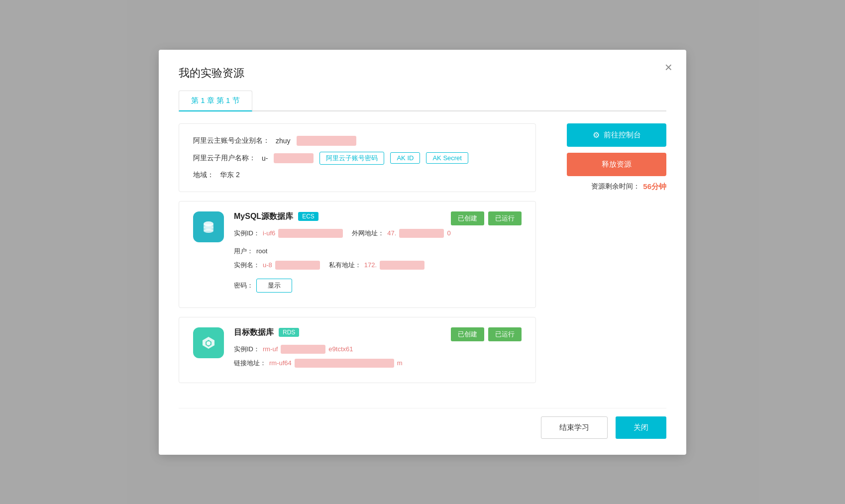 The width and height of the screenshot is (845, 504). Describe the element at coordinates (378, 350) in the screenshot. I see `rds-resource-body: 目标数据库 RDS 实例ID： rm-uf e9tctx61` at that location.